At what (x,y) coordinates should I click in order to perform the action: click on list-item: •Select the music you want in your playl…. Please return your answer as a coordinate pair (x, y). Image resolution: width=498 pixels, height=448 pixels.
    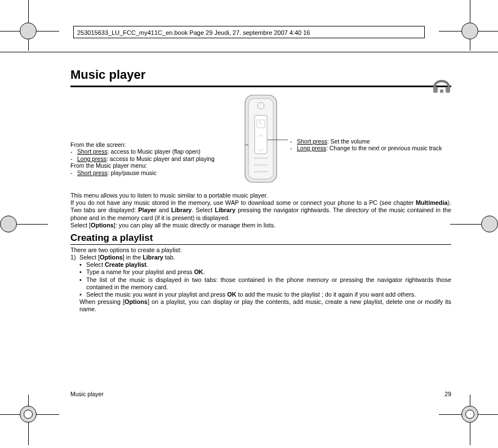
    Looking at the image, I should click on (261, 295).